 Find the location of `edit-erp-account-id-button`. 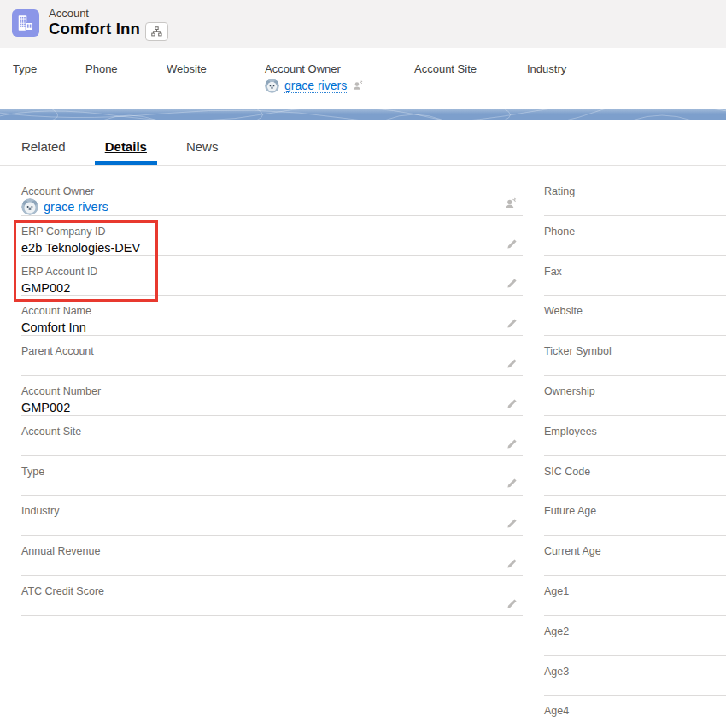

edit-erp-account-id-button is located at coordinates (512, 284).